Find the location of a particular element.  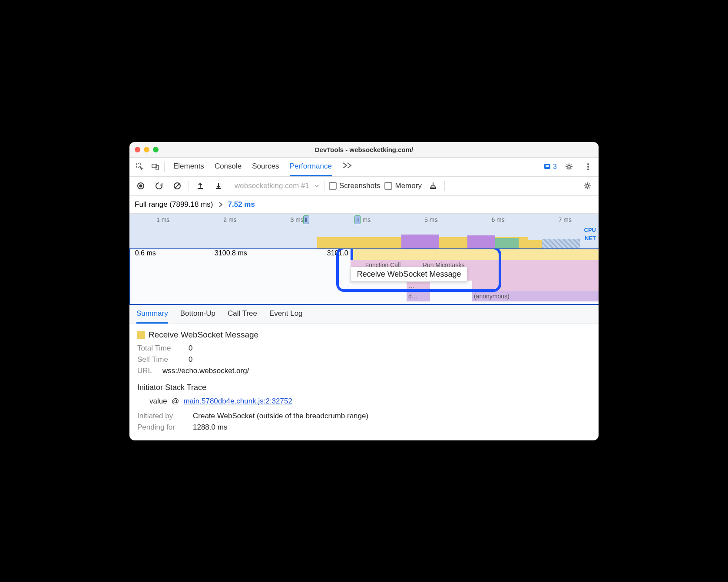

summary-panel: Receive WebSocket Message Total Time0 Se… is located at coordinates (364, 382).